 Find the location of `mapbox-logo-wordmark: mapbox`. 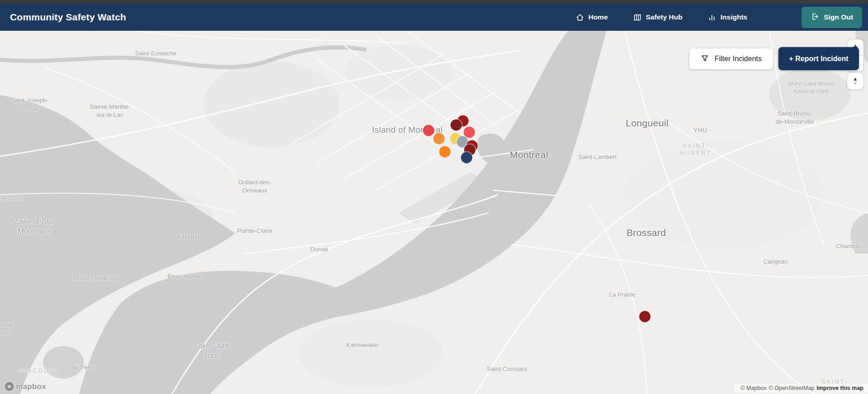

mapbox-logo-wordmark: mapbox is located at coordinates (31, 387).